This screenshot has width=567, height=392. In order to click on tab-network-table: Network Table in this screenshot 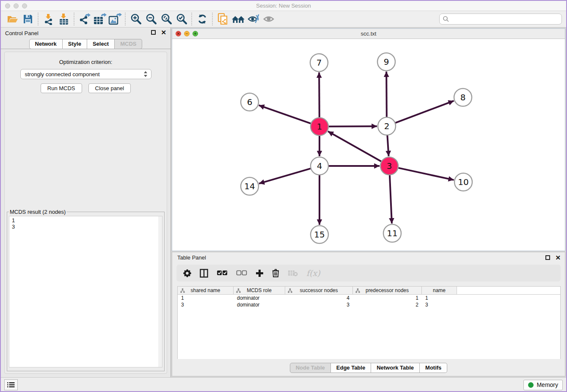, I will do `click(395, 368)`.